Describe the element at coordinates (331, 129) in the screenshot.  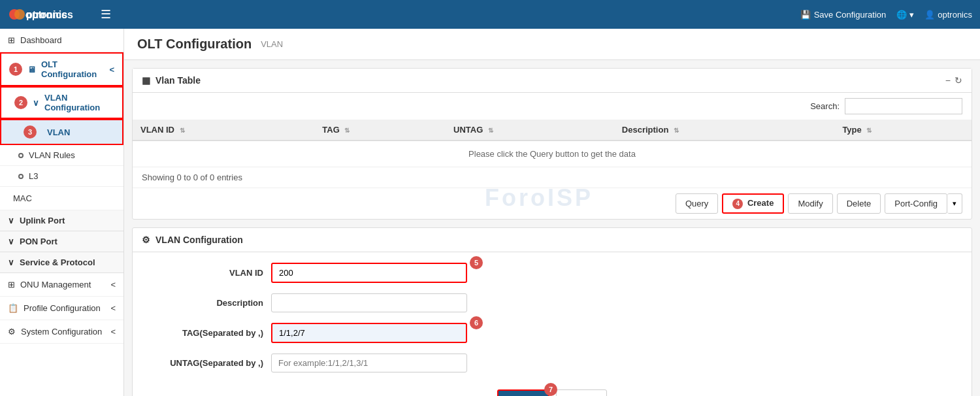
I see `tag-col-label: TAG` at that location.